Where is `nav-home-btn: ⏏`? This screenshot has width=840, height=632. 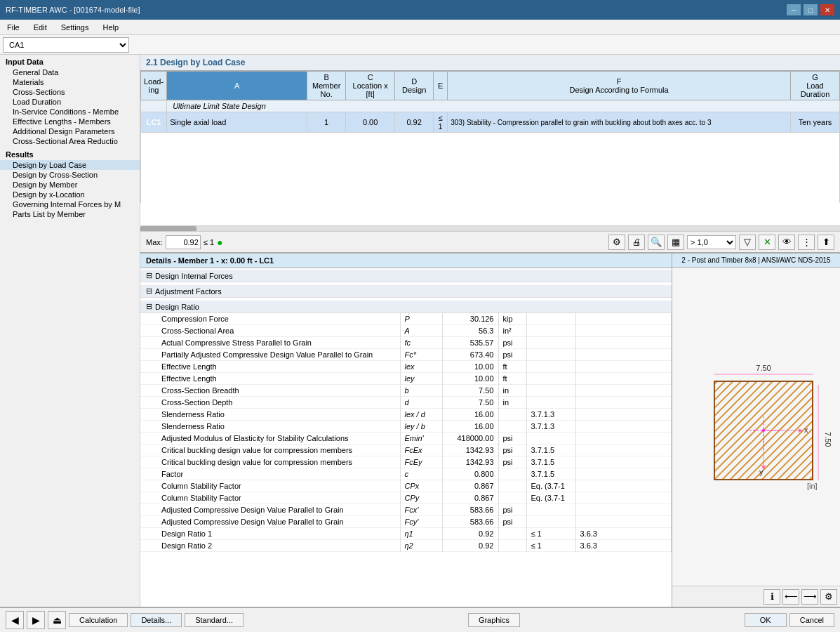
nav-home-btn: ⏏ is located at coordinates (57, 620).